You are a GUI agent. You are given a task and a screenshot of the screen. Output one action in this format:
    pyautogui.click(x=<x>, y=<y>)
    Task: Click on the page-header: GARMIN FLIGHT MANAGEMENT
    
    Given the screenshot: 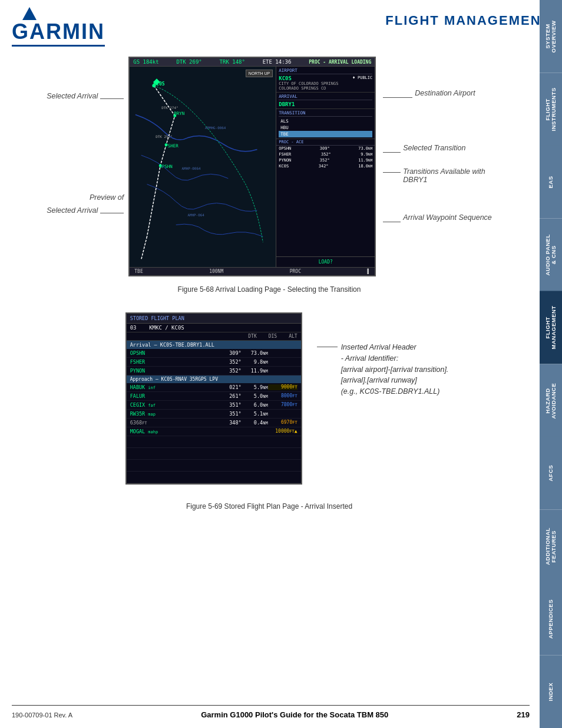 What is the action you would take?
    pyautogui.click(x=281, y=24)
    